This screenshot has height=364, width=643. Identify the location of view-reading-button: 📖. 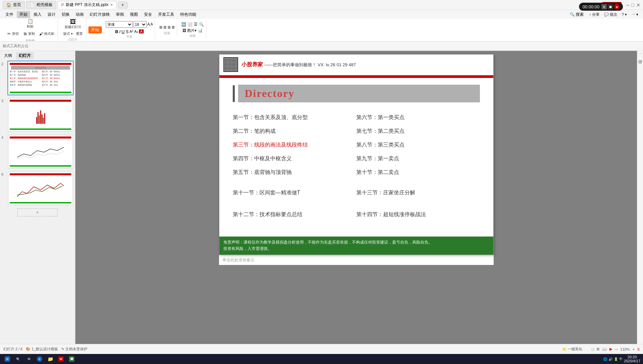
(604, 349).